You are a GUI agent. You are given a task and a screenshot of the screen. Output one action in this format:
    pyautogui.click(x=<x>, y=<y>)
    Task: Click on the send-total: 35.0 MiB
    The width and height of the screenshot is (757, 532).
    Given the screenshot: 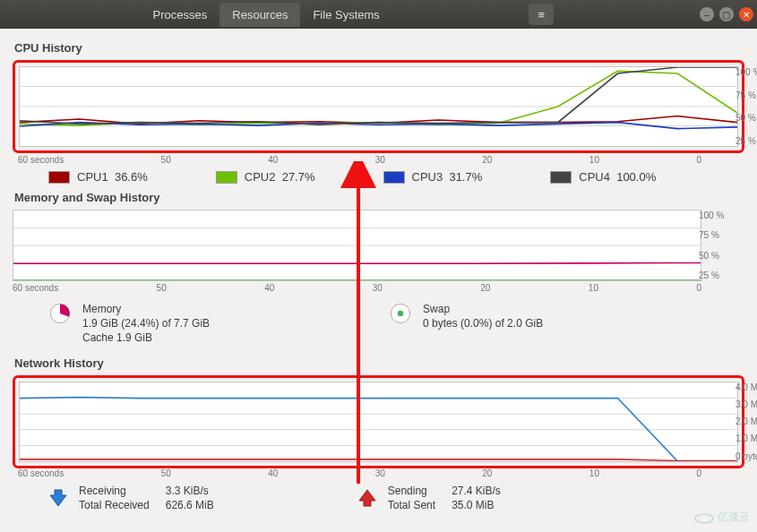 What is the action you would take?
    pyautogui.click(x=477, y=505)
    